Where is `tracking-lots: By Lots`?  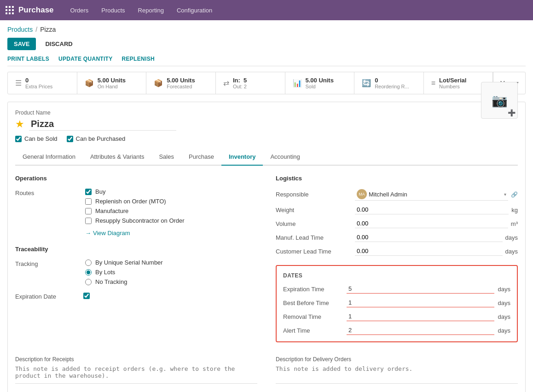 tracking-lots: By Lots is located at coordinates (124, 272).